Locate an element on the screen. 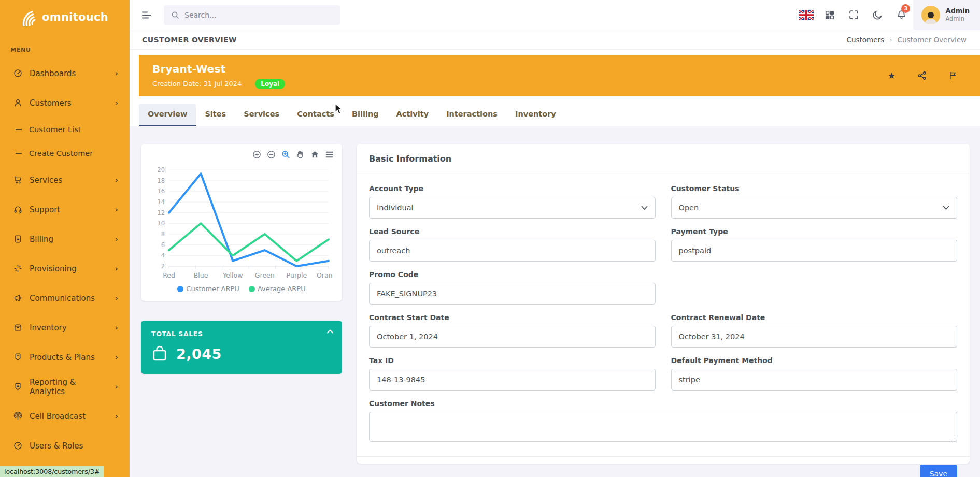 This screenshot has width=980, height=477. sidebar-item-cell-broadcast: Cell Broadcast› is located at coordinates (65, 416).